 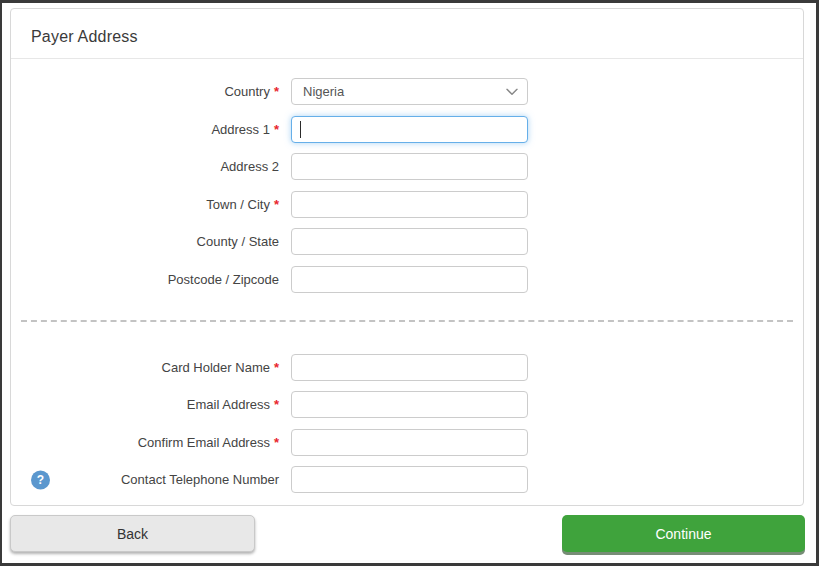 What do you see at coordinates (410, 442) in the screenshot?
I see `confirm-email-input` at bounding box center [410, 442].